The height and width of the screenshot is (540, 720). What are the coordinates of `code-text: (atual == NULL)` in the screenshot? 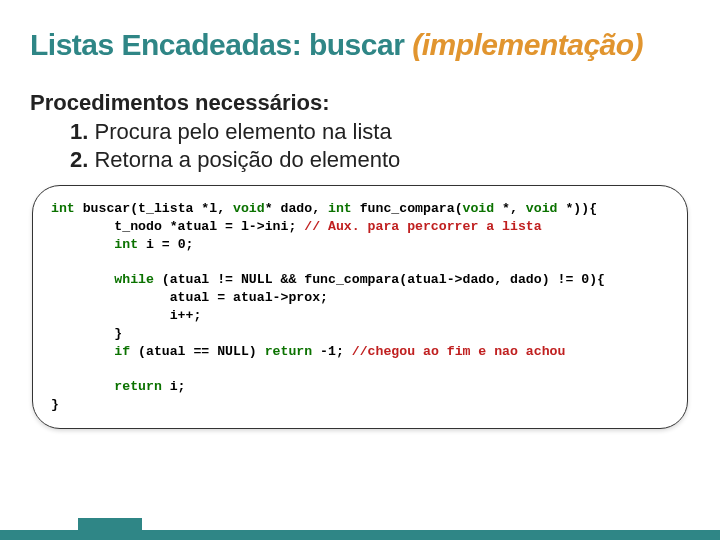 It's located at (198, 352).